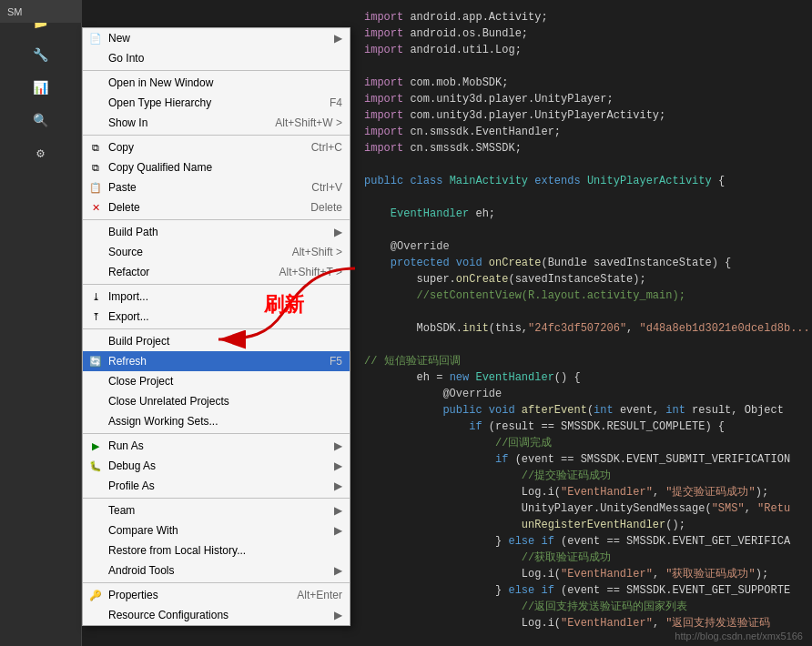 This screenshot has width=812, height=646. What do you see at coordinates (584, 99) in the screenshot?
I see `code-line: import com.unity3d.player.UnityPlayer;` at bounding box center [584, 99].